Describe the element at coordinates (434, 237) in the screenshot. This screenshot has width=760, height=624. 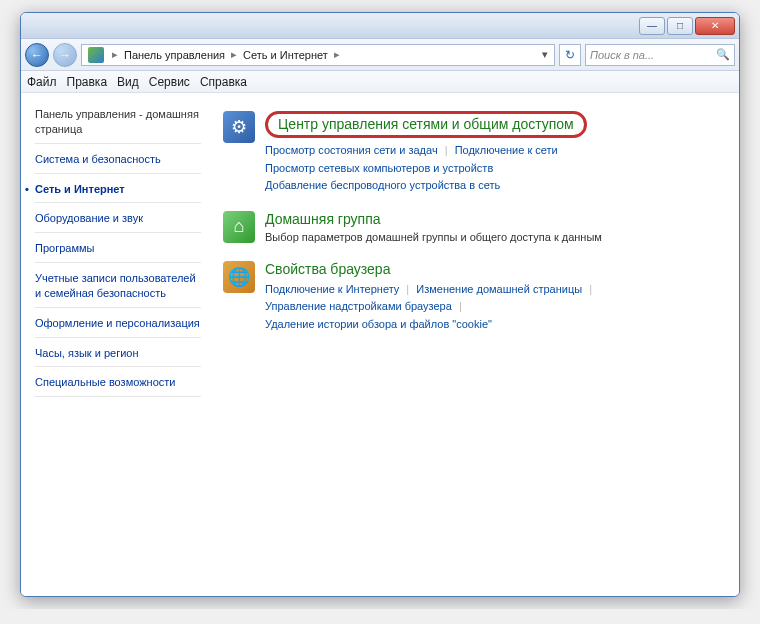
I see `link-homegroup-settings: Выбор параметров домашней группы и общег…` at that location.